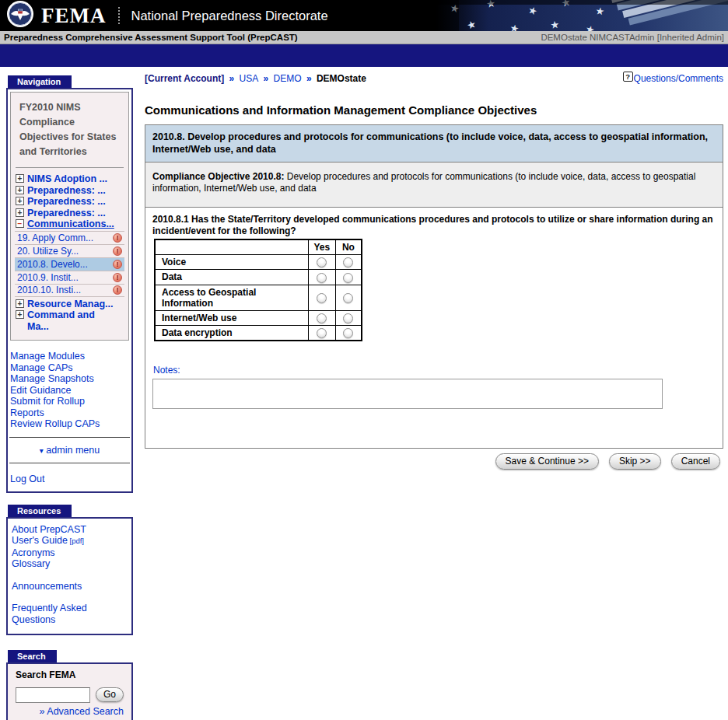 The height and width of the screenshot is (720, 728). I want to click on tree-item-label: Preparedness: ..., so click(67, 213).